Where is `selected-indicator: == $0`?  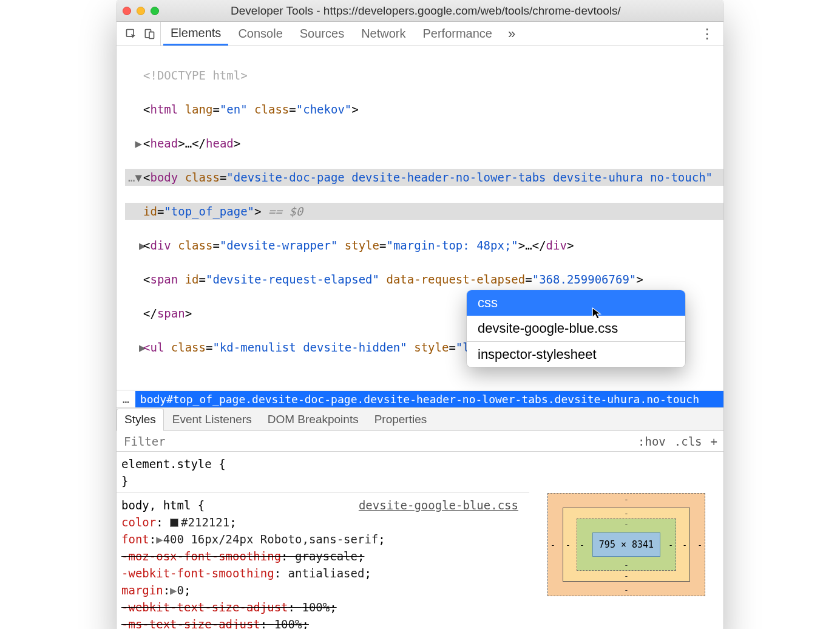 selected-indicator: == $0 is located at coordinates (283, 211).